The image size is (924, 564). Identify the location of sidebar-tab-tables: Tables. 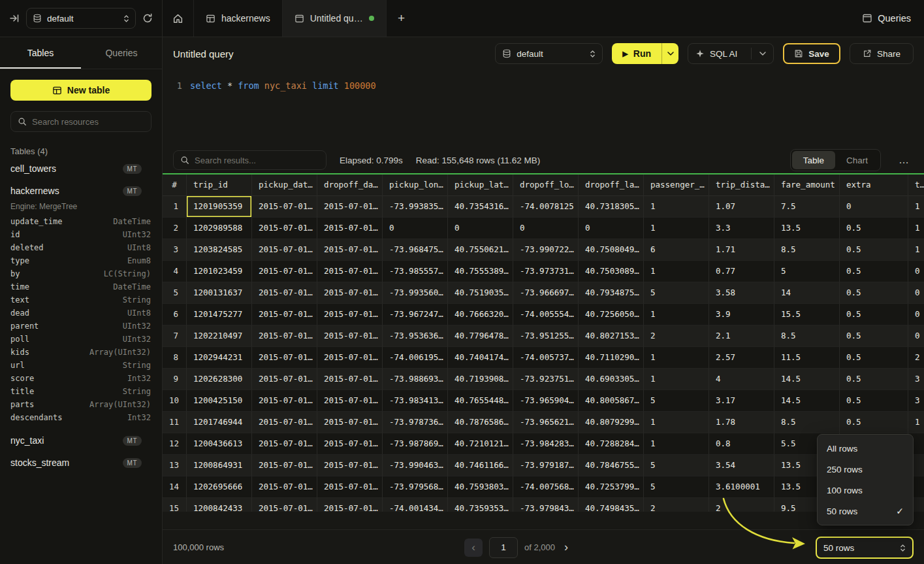
(40, 53).